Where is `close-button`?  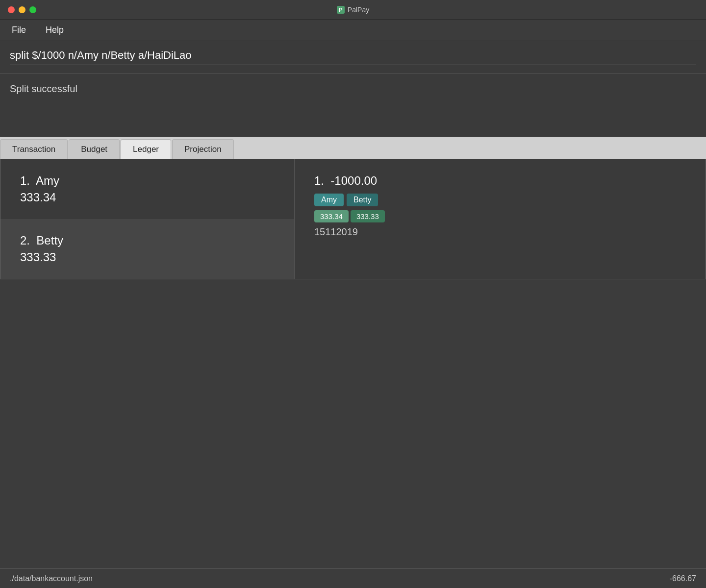 close-button is located at coordinates (11, 10).